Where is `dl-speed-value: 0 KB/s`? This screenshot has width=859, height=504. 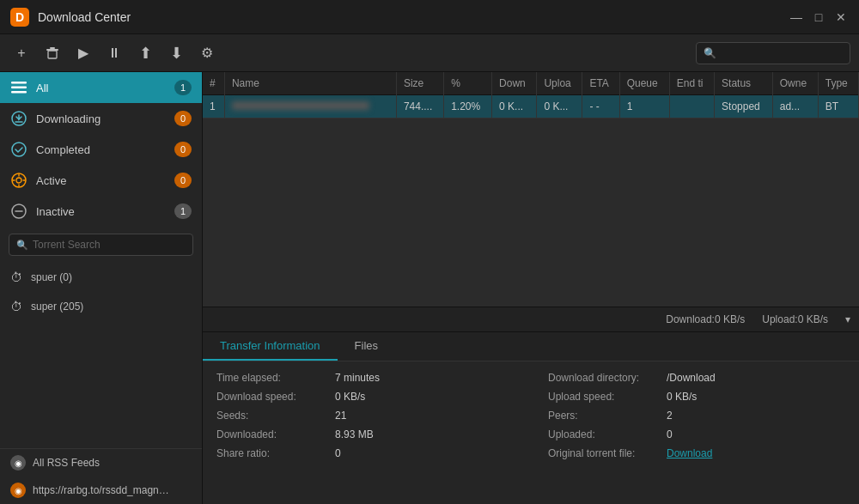
dl-speed-value: 0 KB/s is located at coordinates (350, 397).